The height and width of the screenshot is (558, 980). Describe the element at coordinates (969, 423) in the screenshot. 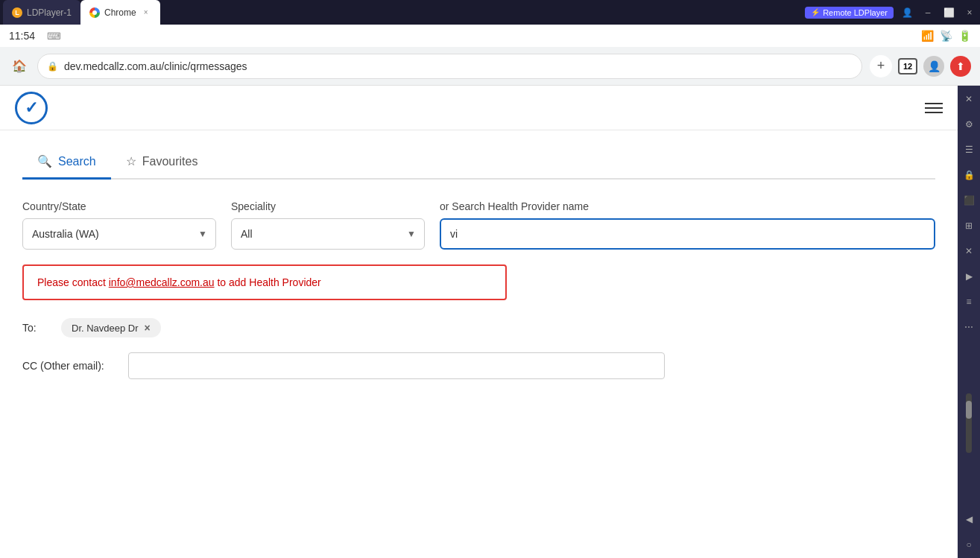

I see `scrollbar-track` at that location.